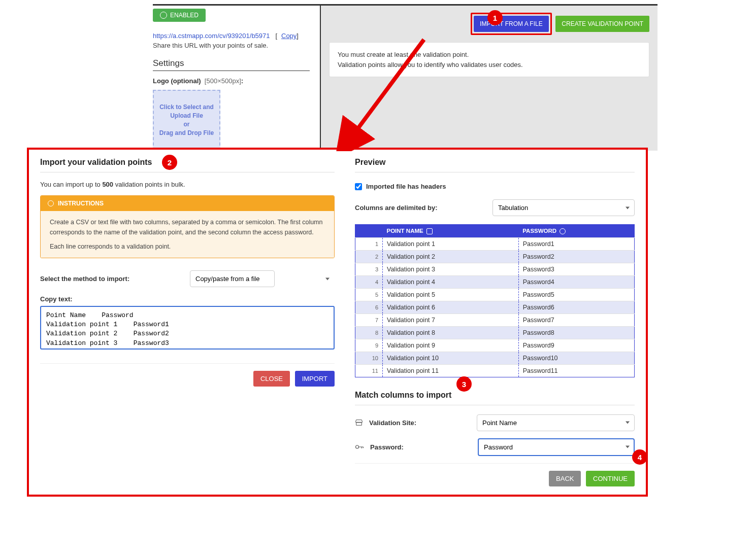 The width and height of the screenshot is (756, 558). I want to click on table-row: 11Validation point 11Password11, so click(495, 370).